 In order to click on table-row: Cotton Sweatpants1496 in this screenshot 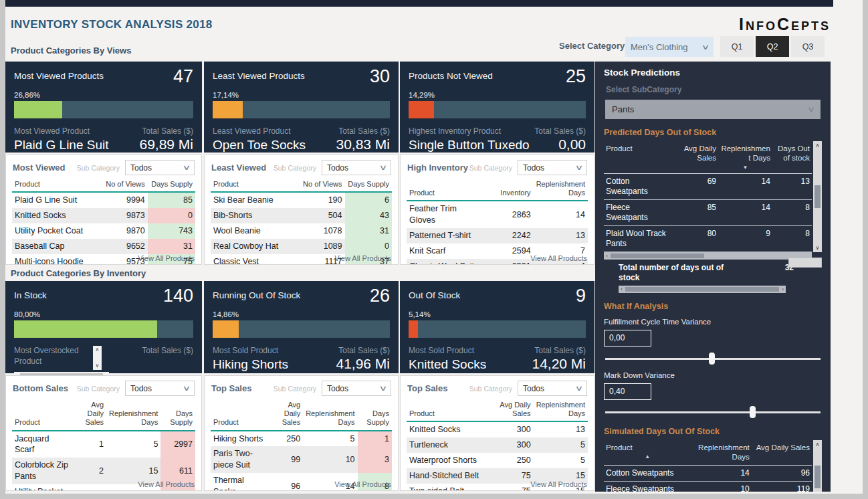, I will do `click(708, 474)`.